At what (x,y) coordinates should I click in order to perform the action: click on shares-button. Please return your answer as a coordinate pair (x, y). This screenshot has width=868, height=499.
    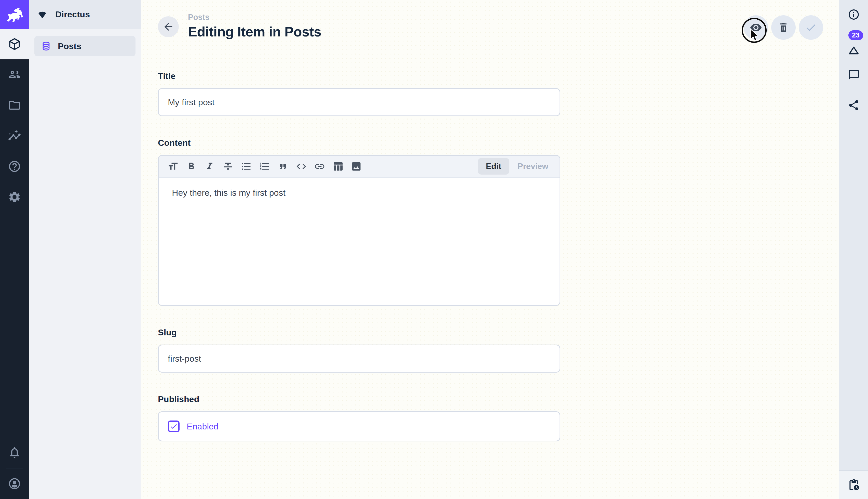
    Looking at the image, I should click on (854, 105).